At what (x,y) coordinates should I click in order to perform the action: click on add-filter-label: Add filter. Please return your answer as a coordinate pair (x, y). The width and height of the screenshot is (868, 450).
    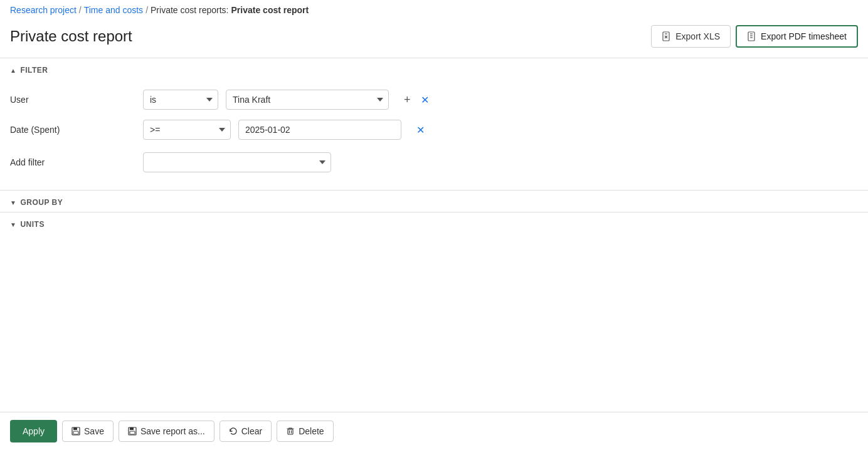
    Looking at the image, I should click on (73, 162).